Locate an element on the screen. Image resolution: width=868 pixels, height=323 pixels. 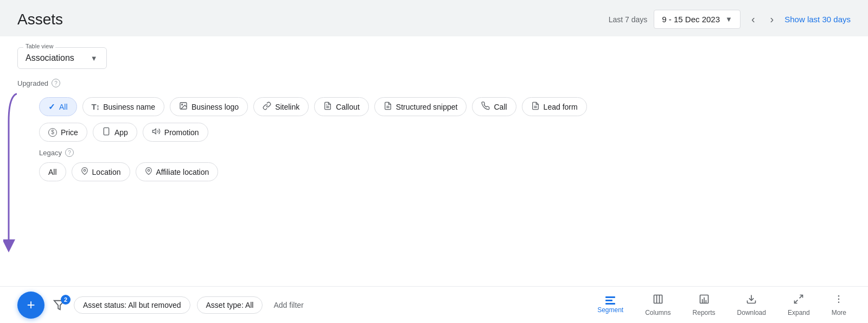
download-action: Download is located at coordinates (752, 305).